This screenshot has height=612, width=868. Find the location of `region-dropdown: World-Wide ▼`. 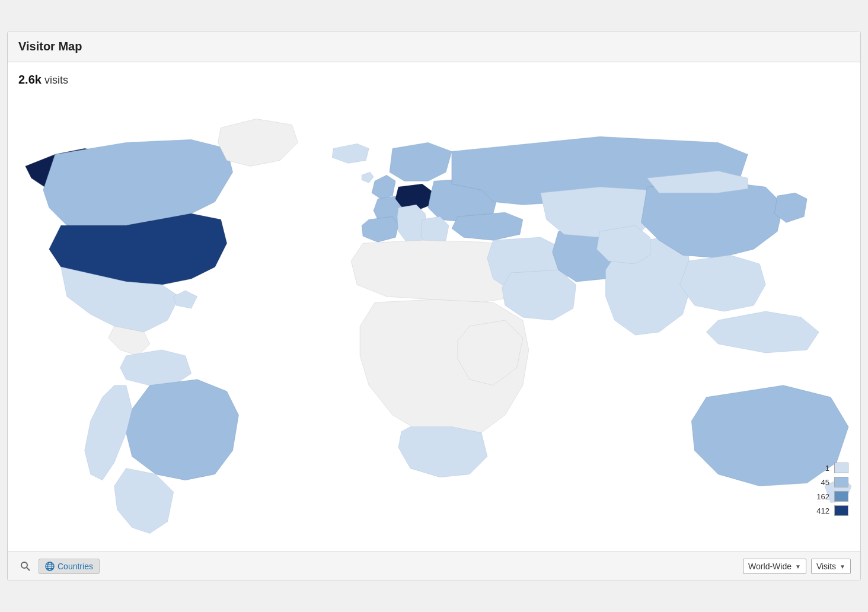

region-dropdown: World-Wide ▼ is located at coordinates (774, 566).